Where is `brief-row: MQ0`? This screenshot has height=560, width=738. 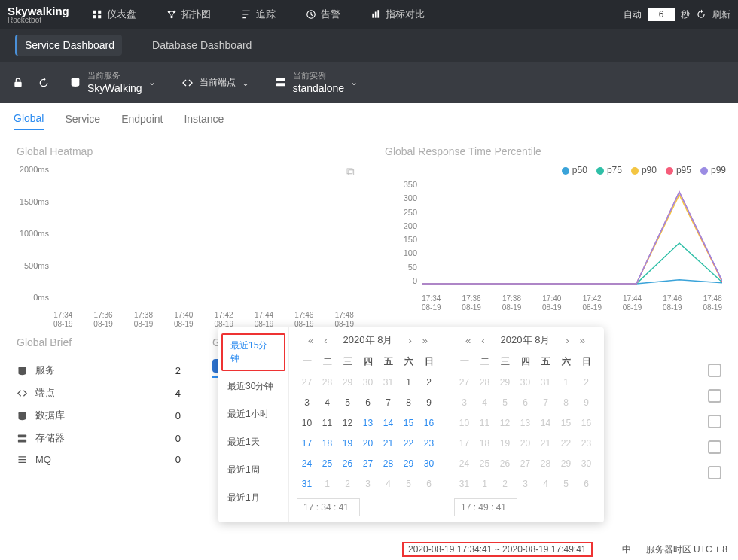
brief-row: MQ0 is located at coordinates (99, 459).